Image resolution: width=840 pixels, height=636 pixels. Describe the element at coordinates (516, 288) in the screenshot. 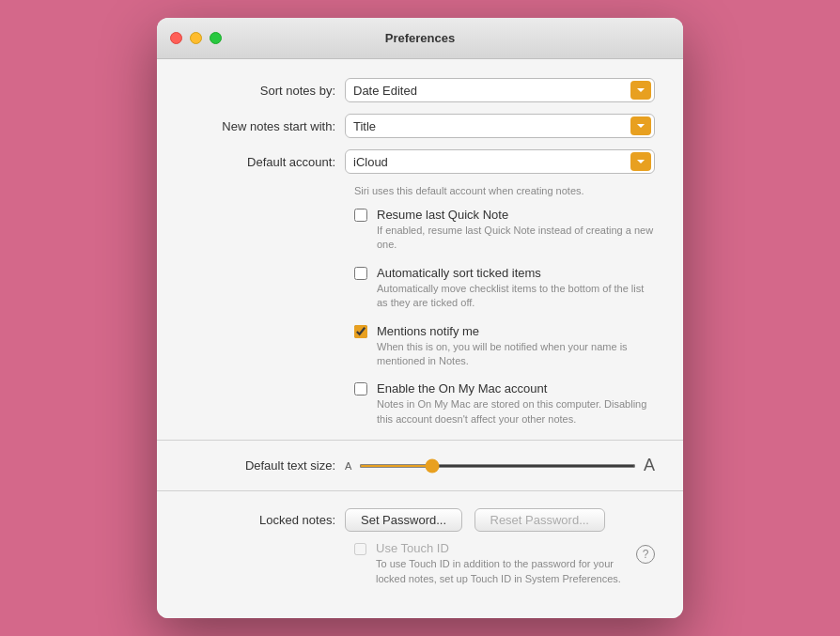

I see `auto-sort-text: Automatically sort ticked items Automati…` at that location.